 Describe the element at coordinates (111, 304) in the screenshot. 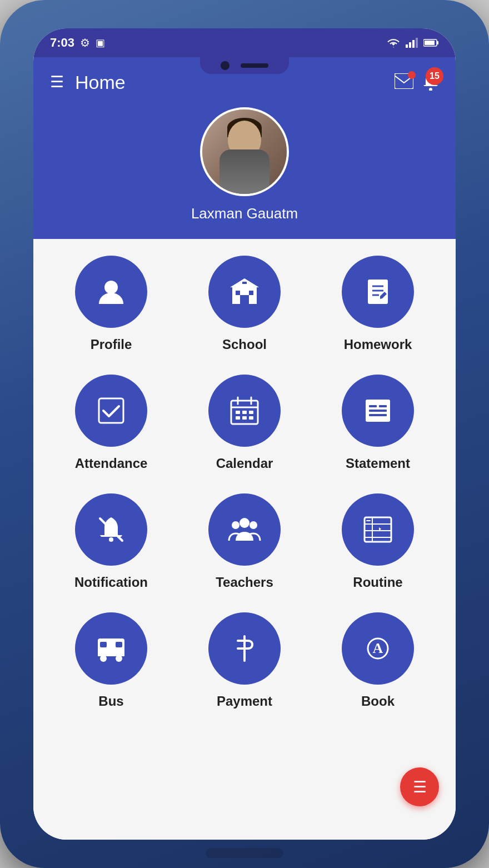

I see `grid-item-profile: Profile` at that location.